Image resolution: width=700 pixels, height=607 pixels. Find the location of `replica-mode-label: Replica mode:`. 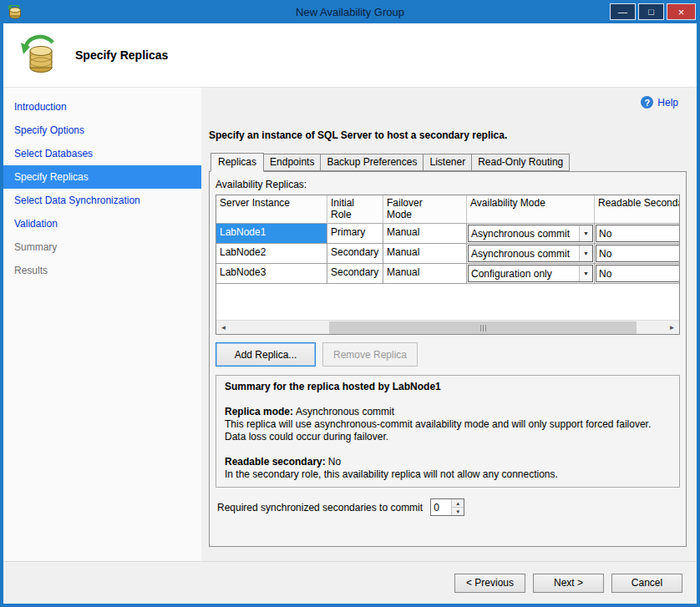

replica-mode-label: Replica mode: is located at coordinates (259, 412).